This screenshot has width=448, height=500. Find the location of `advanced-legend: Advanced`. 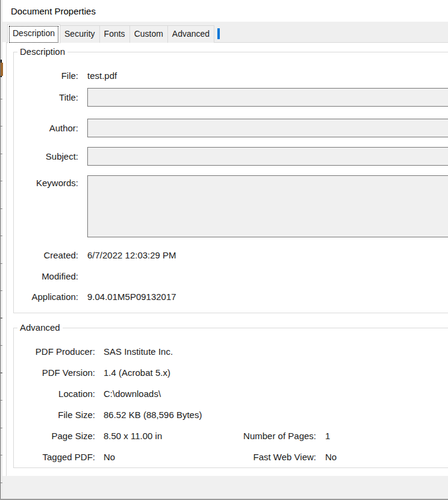

advanced-legend: Advanced is located at coordinates (40, 328).